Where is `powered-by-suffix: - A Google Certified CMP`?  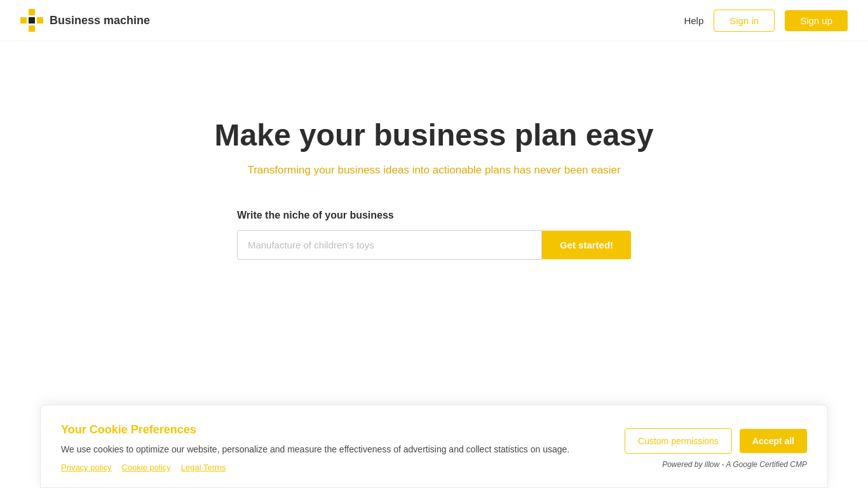
powered-by-suffix: - A Google Certified CMP is located at coordinates (763, 464).